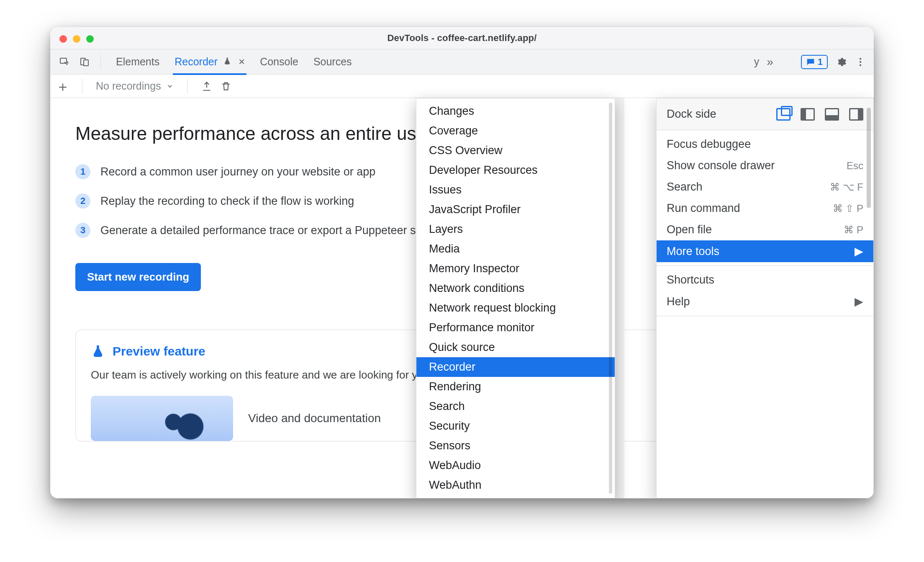 This screenshot has height=562, width=924. Describe the element at coordinates (765, 209) in the screenshot. I see `settings-menu-item: Run command⌘ ⇧ P` at that location.